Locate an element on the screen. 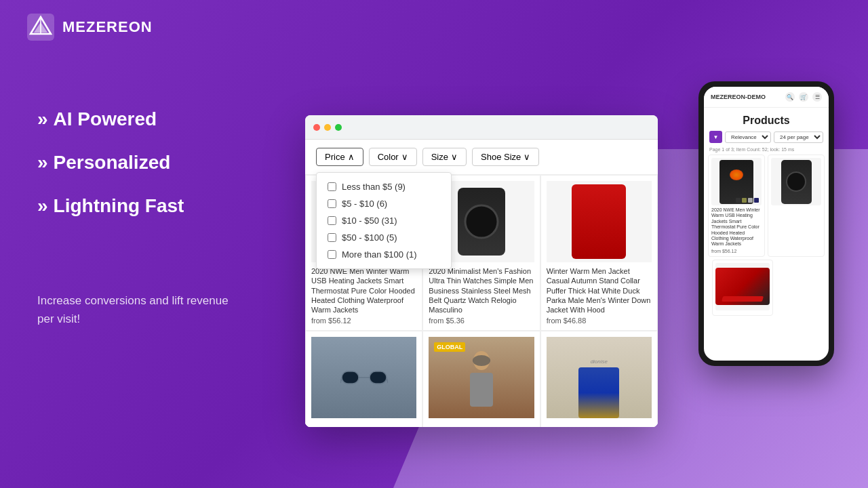 The width and height of the screenshot is (868, 488). feature-label-personalized: Personalized is located at coordinates (113, 163).